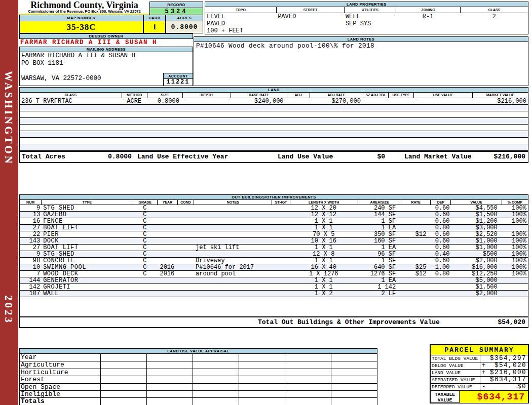 The image size is (532, 405). What do you see at coordinates (106, 64) in the screenshot?
I see `mailing-line: PO BOX 1181` at bounding box center [106, 64].